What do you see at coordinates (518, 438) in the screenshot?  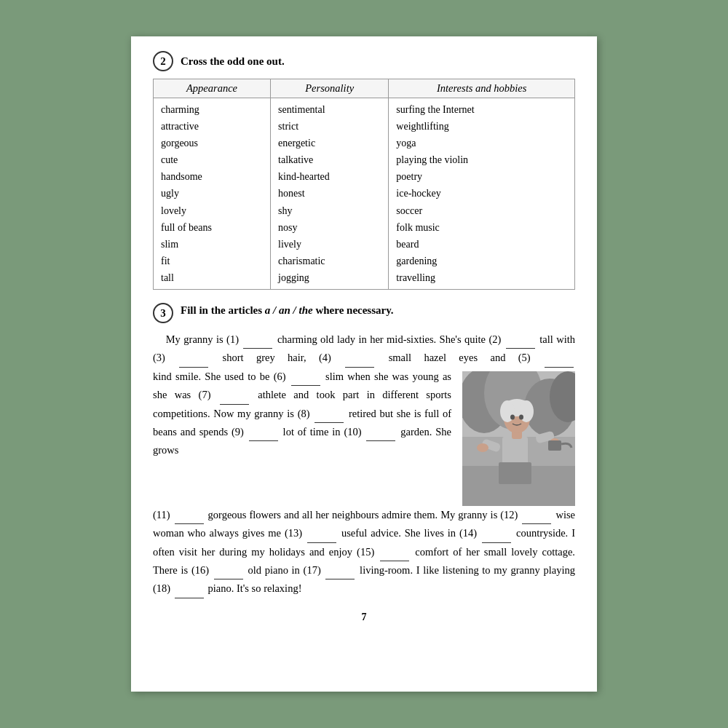 I see `granny-photo` at bounding box center [518, 438].